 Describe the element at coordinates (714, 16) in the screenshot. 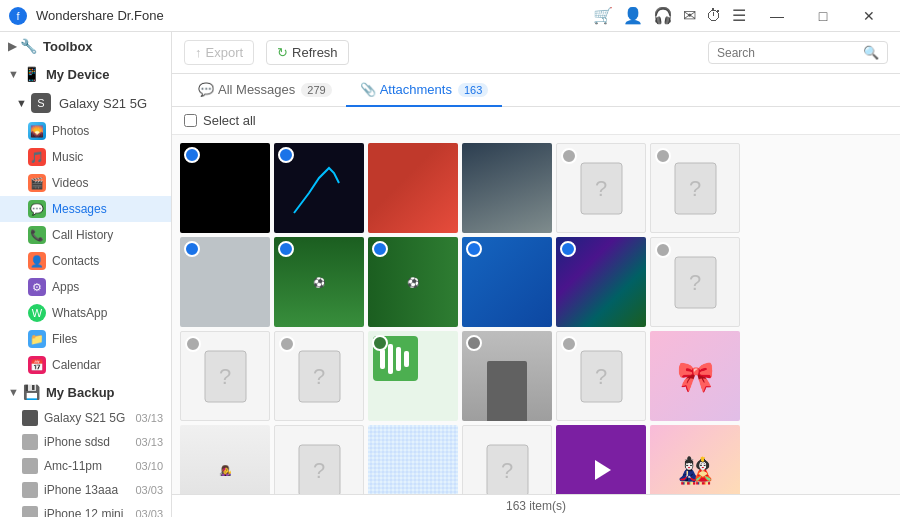

I see `history-icon: ⏱` at that location.